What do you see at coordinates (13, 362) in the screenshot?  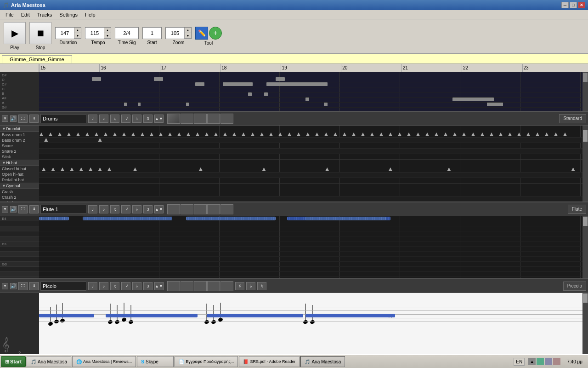 I see `start-button: ⊞ Start` at bounding box center [13, 362].